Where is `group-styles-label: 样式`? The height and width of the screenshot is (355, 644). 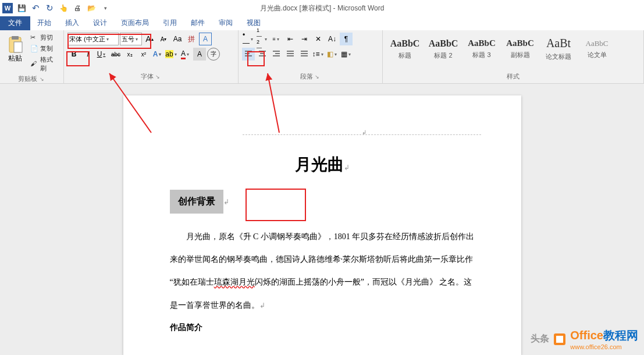
group-styles-label: 样式 is located at coordinates (513, 76).